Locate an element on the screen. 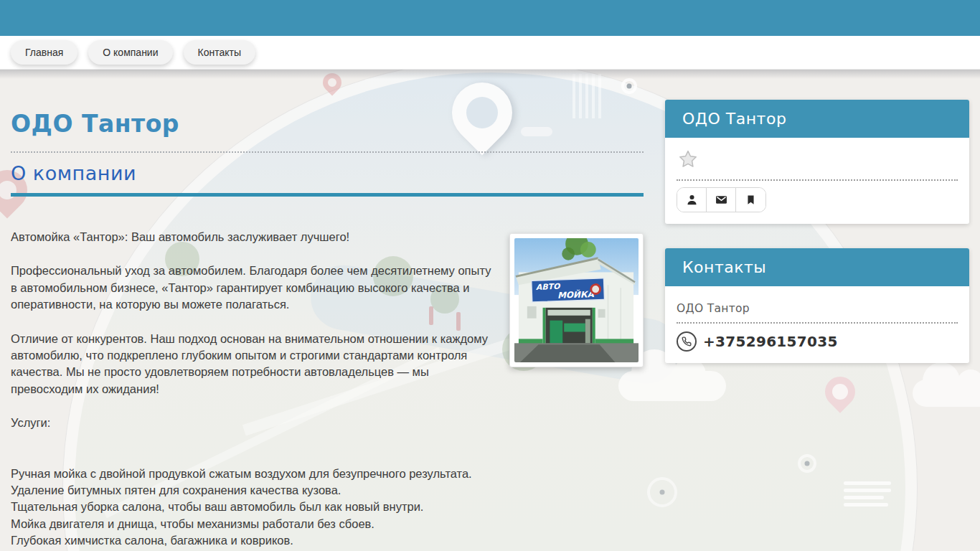 Image resolution: width=980 pixels, height=551 pixels. company-card: ОДО Тантор is located at coordinates (817, 162).